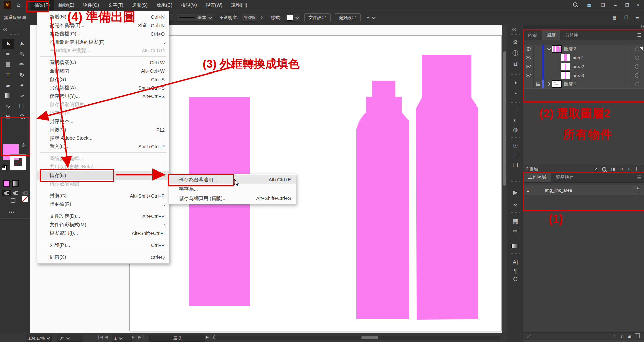 The width and height of the screenshot is (644, 342). Describe the element at coordinates (19, 5) in the screenshot. I see `home-icon: ⌂` at that location.